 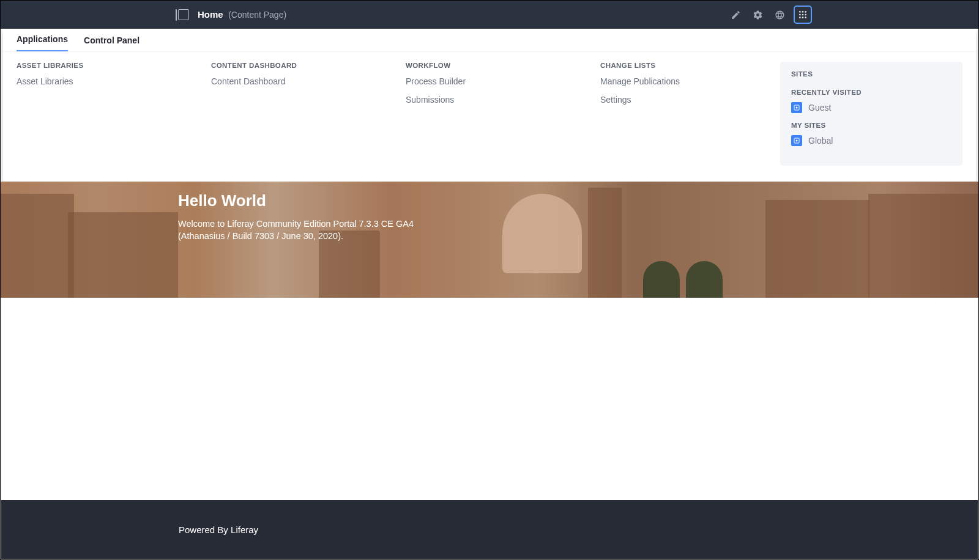 I want to click on tab-control-panel: Control Panel, so click(x=111, y=43).